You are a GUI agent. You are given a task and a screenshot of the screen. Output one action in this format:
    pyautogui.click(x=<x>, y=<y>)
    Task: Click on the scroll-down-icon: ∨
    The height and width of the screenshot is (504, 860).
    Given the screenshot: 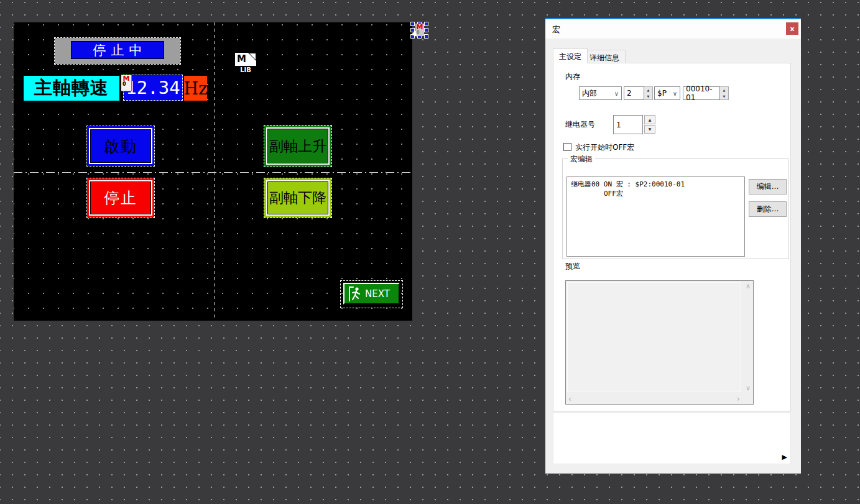 What is the action you would take?
    pyautogui.click(x=748, y=388)
    